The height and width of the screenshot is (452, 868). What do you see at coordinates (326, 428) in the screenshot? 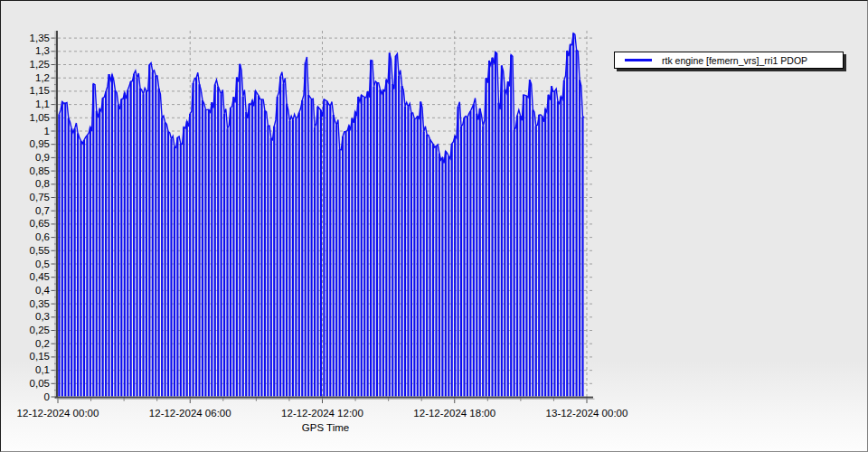
I see `x-axis-title: GPS Time` at bounding box center [326, 428].